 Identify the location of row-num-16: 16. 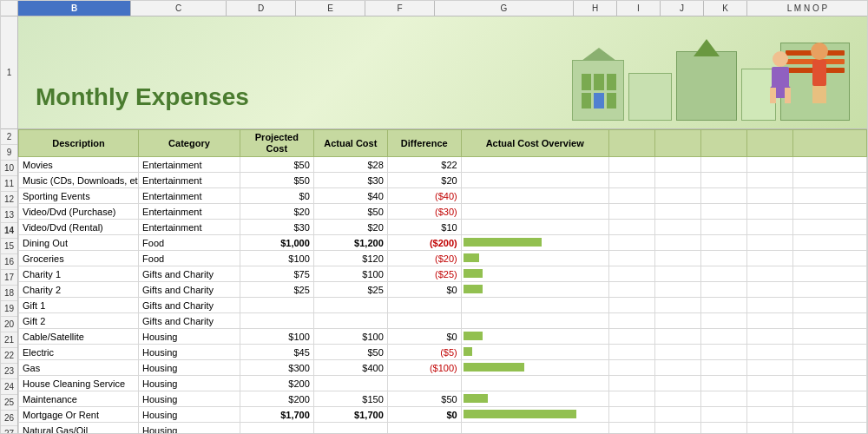
(9, 262).